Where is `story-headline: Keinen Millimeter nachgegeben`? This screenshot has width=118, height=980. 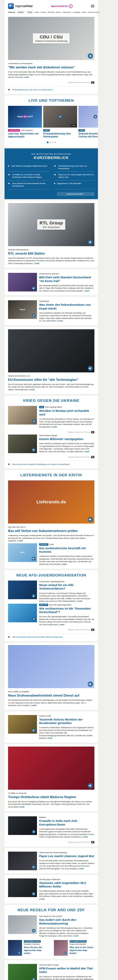
story-headline: Keinen Millimeter nachgegeben is located at coordinates (66, 439).